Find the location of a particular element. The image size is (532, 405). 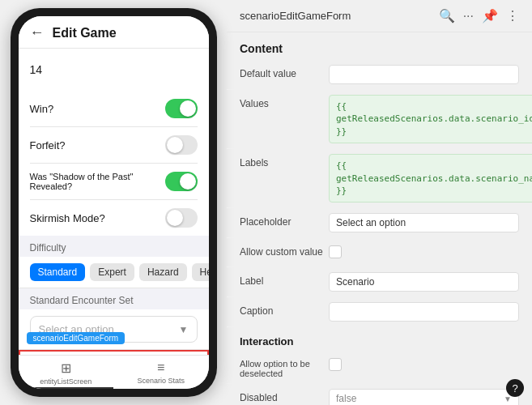

encounter-section-header: Standard Encounter Set is located at coordinates (113, 299).